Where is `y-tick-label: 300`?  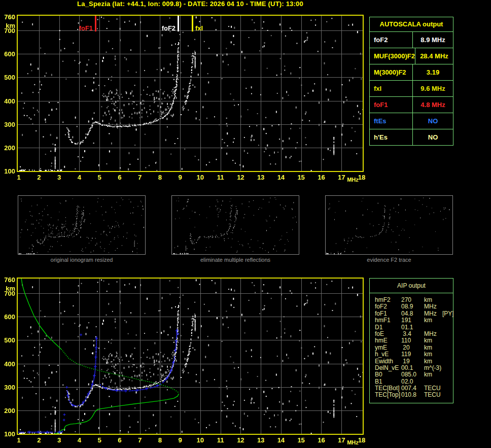 y-tick-label: 300 is located at coordinates (8, 125).